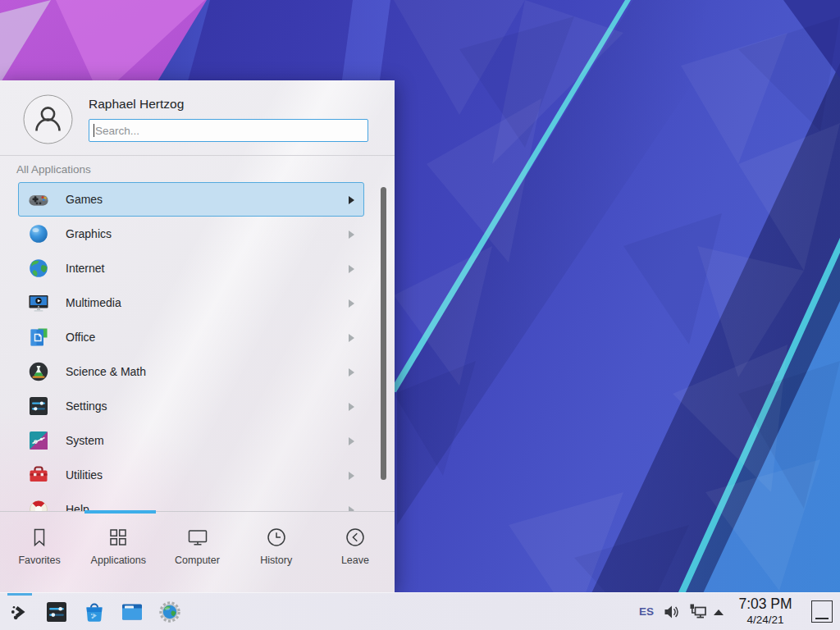 Image resolution: width=840 pixels, height=630 pixels. I want to click on search-placeholder: Search..., so click(117, 131).